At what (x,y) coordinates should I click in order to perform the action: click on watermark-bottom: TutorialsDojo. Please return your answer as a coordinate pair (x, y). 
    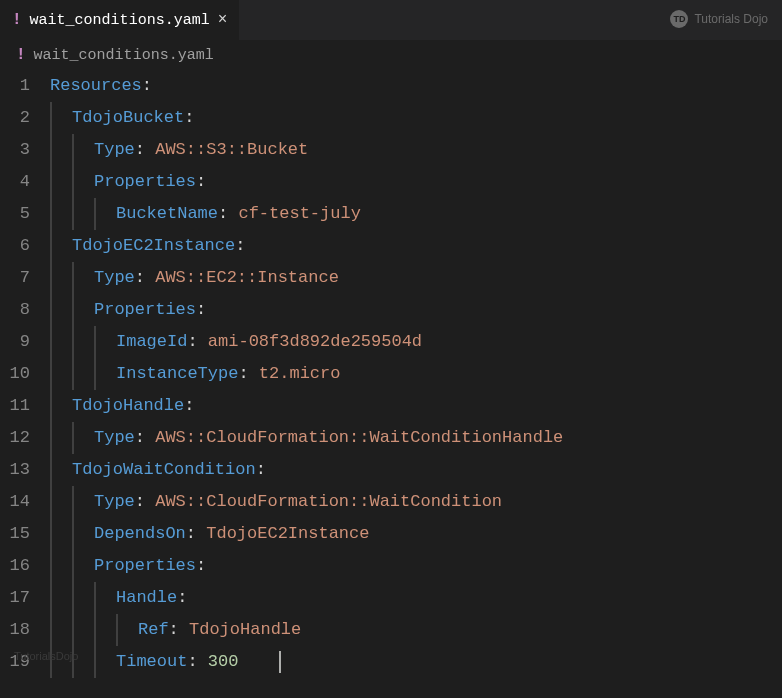
    Looking at the image, I should click on (46, 656).